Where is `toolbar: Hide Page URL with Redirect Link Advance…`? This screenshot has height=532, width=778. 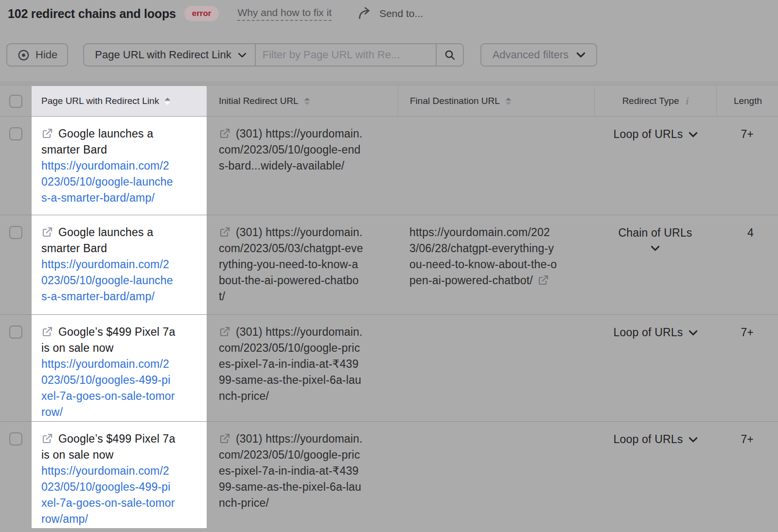
toolbar: Hide Page URL with Redirect Link Advance… is located at coordinates (301, 55).